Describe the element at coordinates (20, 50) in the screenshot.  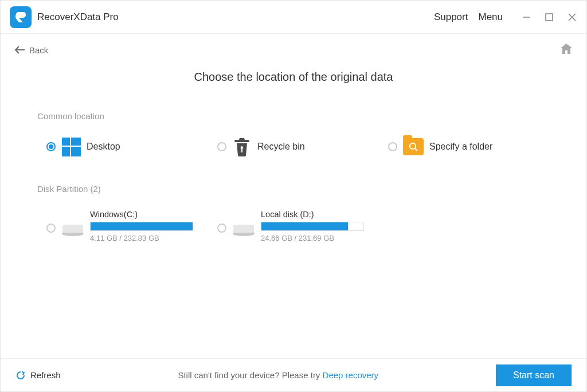
I see `back-arrow-icon` at that location.